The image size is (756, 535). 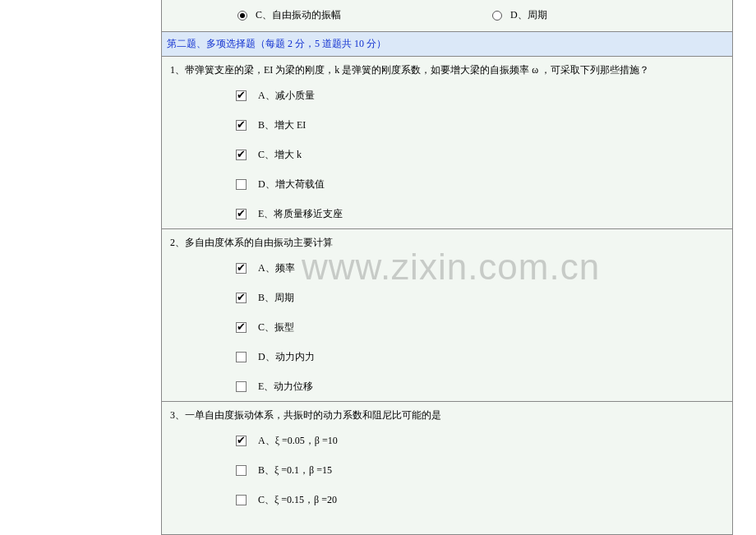 I want to click on q2-option-e: E、动力位移, so click(x=482, y=386).